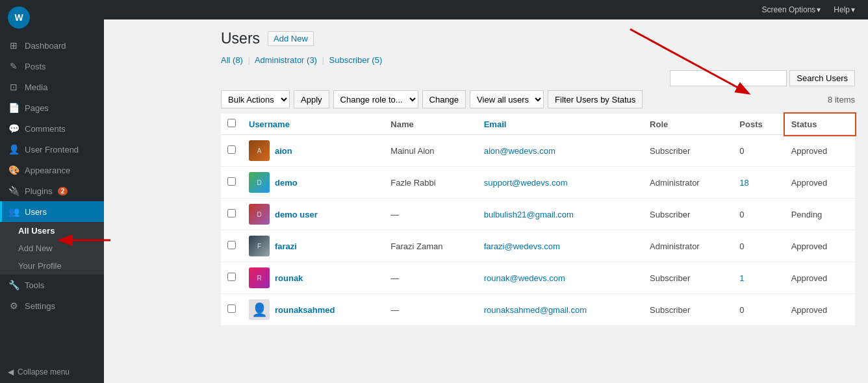 This screenshot has width=868, height=383. Describe the element at coordinates (823, 78) in the screenshot. I see `search-users-button: Search Users` at that location.